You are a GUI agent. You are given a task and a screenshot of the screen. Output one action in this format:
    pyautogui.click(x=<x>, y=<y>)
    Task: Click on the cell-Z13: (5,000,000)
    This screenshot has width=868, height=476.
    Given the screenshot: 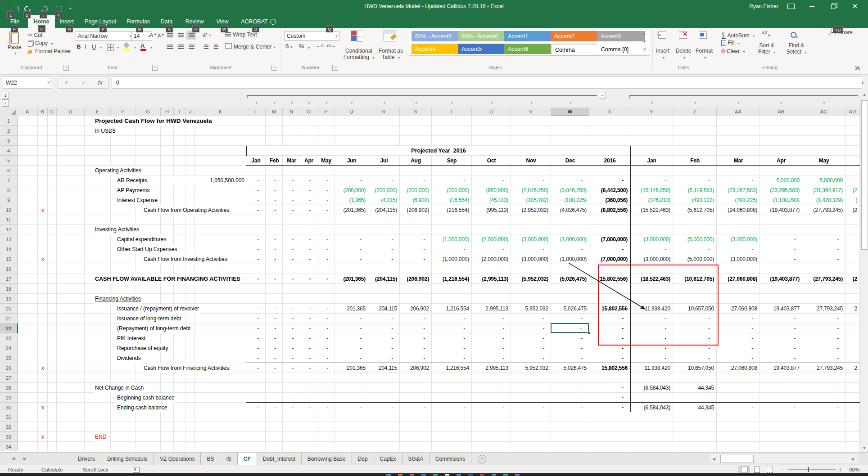 What is the action you would take?
    pyautogui.click(x=695, y=239)
    